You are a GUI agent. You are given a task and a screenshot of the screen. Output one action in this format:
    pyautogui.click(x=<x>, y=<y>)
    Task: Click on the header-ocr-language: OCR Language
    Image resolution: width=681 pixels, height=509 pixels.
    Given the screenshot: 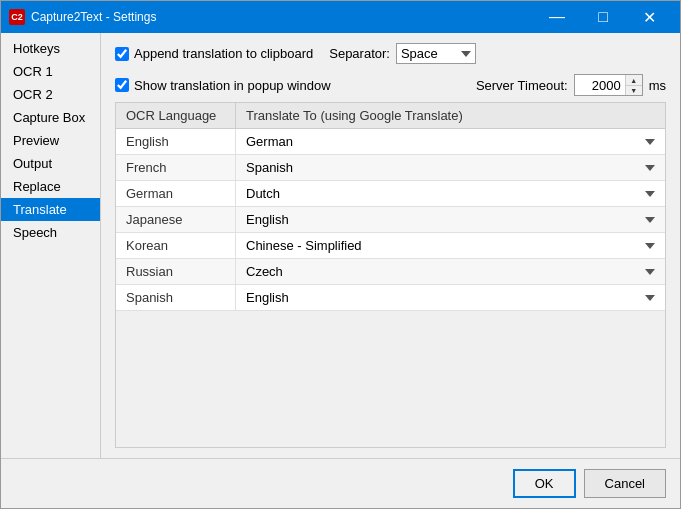 What is the action you would take?
    pyautogui.click(x=176, y=116)
    